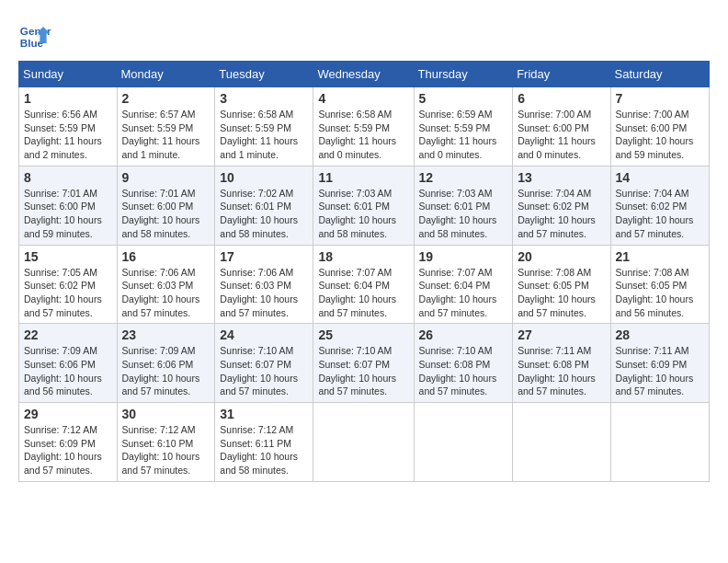 The width and height of the screenshot is (728, 563). What do you see at coordinates (165, 363) in the screenshot?
I see `calendar-day-cell: 23 Sunrise: 7:09 AMSunset: 6:06 PMDaylig…` at bounding box center [165, 363].